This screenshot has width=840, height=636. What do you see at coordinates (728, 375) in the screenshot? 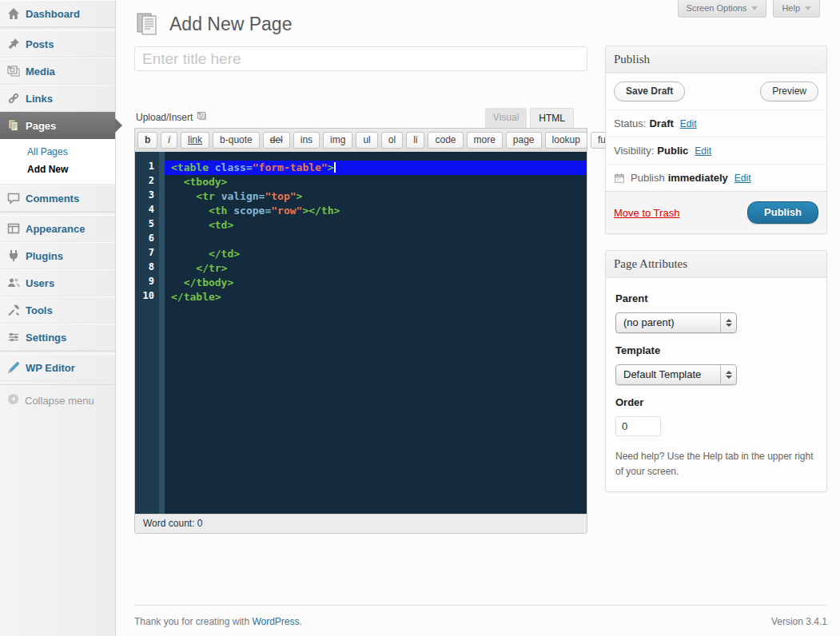
I see `select-stepper-icon` at bounding box center [728, 375].